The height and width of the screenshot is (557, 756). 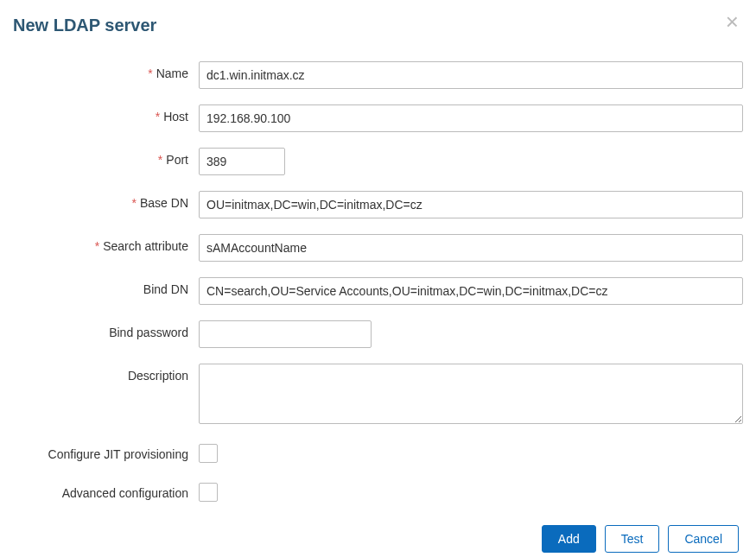 I want to click on search-attr-label: *Search attribute, so click(x=105, y=244).